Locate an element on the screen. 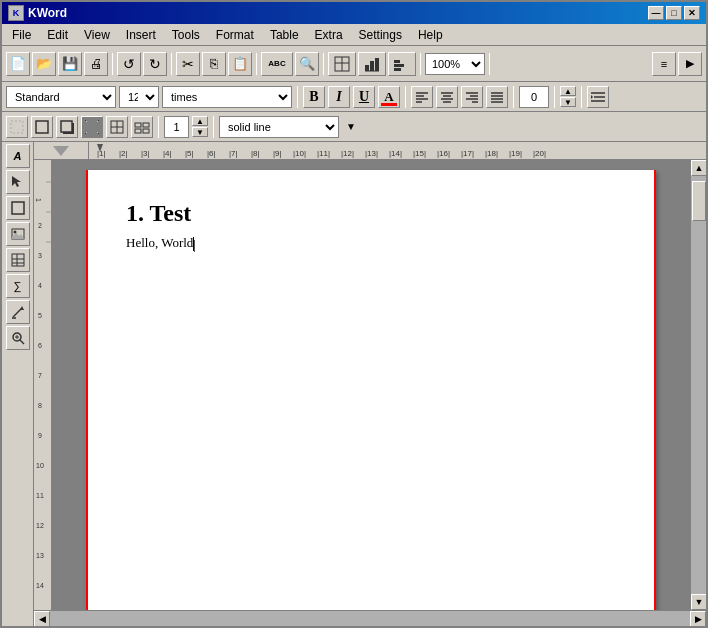 This screenshot has height=628, width=708. spacing-down-button: ▼ is located at coordinates (568, 102).